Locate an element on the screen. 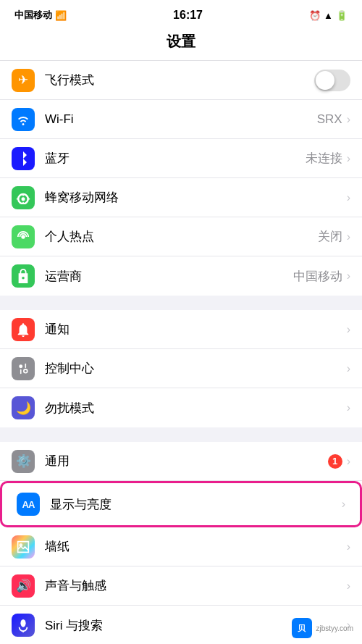 Image resolution: width=362 pixels, height=644 pixels. watermark-url: zjbstyy.com is located at coordinates (335, 629).